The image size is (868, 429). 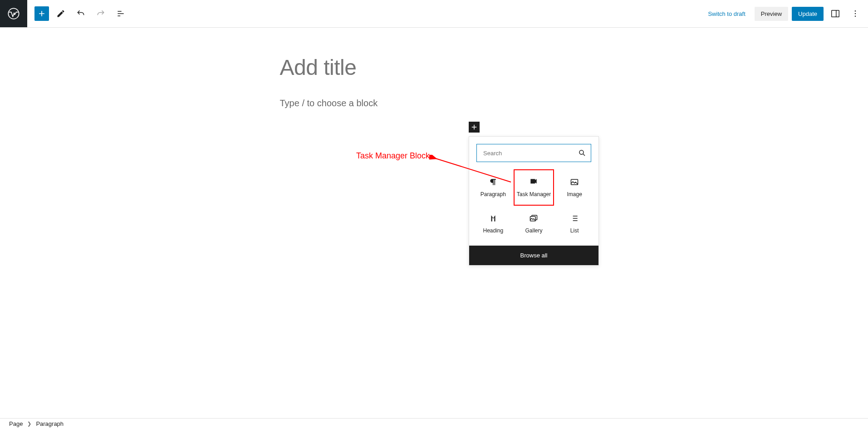 What do you see at coordinates (574, 218) in the screenshot?
I see `list-icon` at bounding box center [574, 218].